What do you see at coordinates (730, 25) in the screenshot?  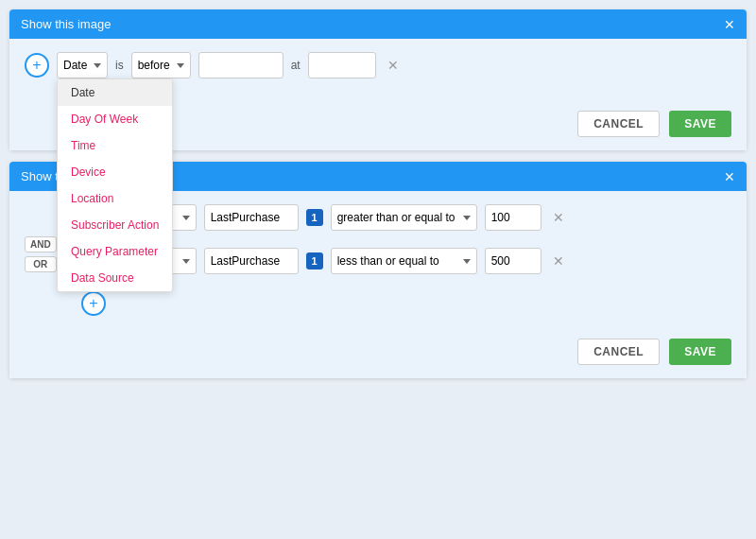 I see `panel-1-close-icon: ✕` at bounding box center [730, 25].